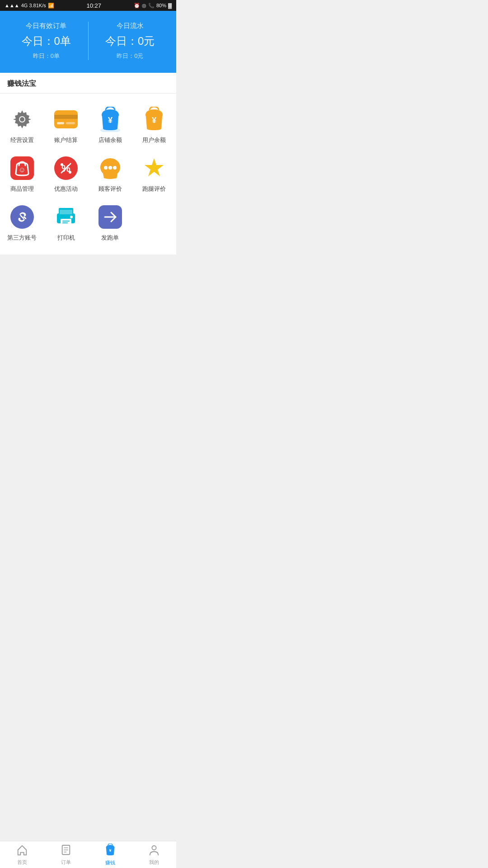 The image size is (488, 868). I want to click on stat-orders-title: 今日有效订单, so click(46, 26).